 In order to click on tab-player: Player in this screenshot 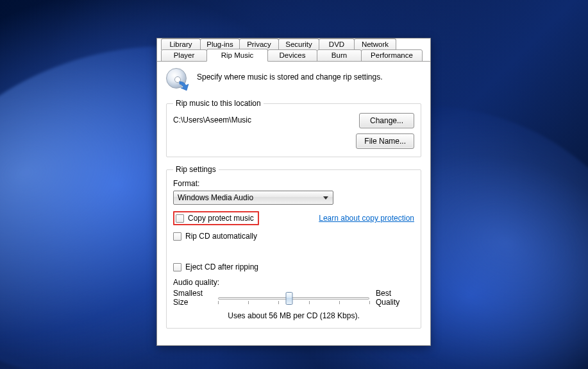, I will do `click(184, 55)`.